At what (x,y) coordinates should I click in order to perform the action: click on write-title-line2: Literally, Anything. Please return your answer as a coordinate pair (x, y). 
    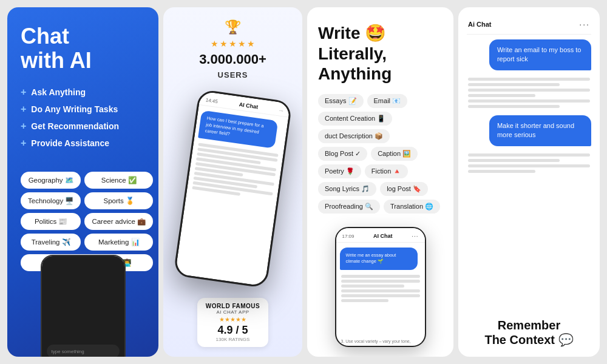
    Looking at the image, I should click on (354, 64).